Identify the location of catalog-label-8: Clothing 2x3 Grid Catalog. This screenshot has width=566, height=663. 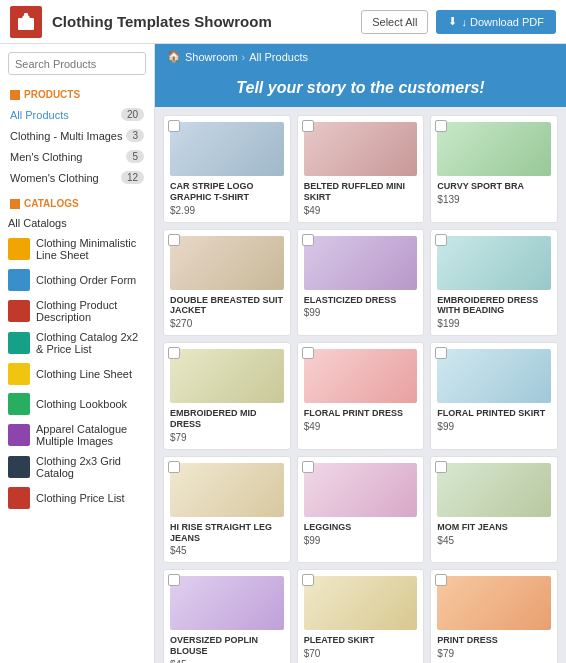
(91, 467).